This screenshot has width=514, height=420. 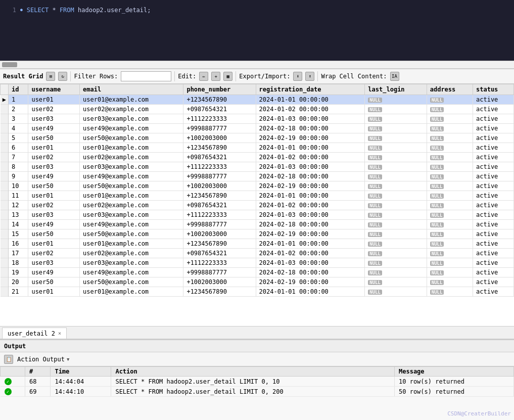 I want to click on dropdown-arrow-icon: ▼, so click(x=68, y=359).